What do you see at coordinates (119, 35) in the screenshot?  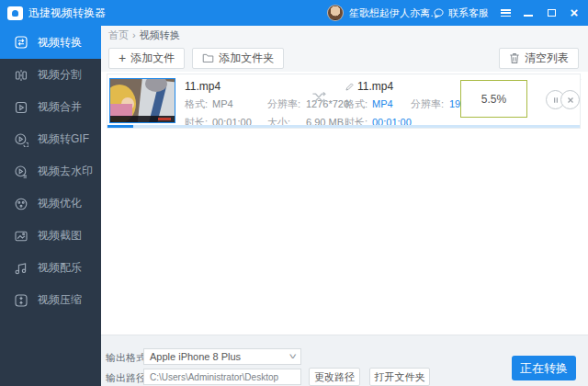 I see `breadcrumb-home: 首页` at bounding box center [119, 35].